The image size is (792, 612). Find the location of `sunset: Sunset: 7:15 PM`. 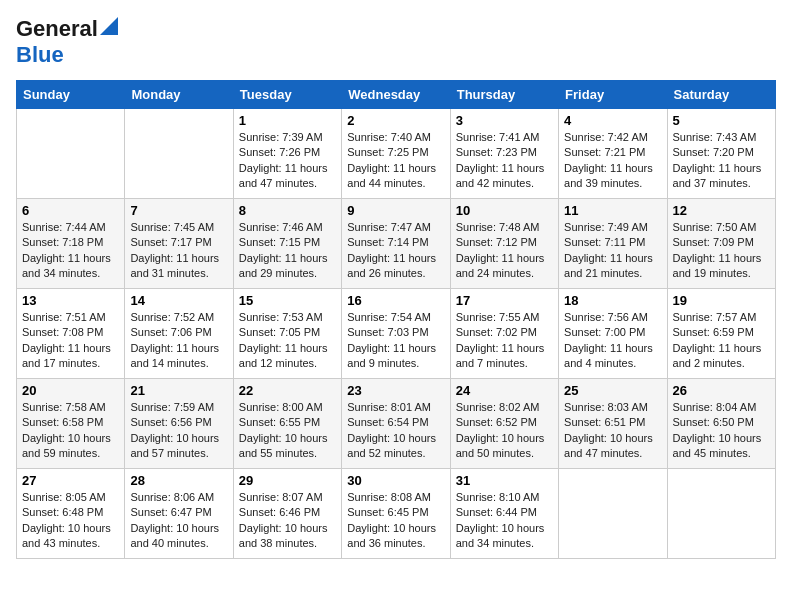

sunset: Sunset: 7:15 PM is located at coordinates (280, 242).